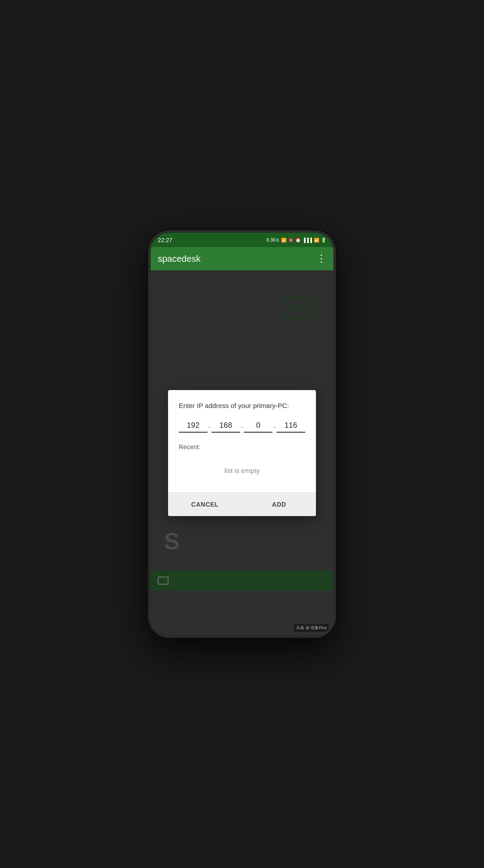  I want to click on app-title: spacedesk, so click(179, 259).